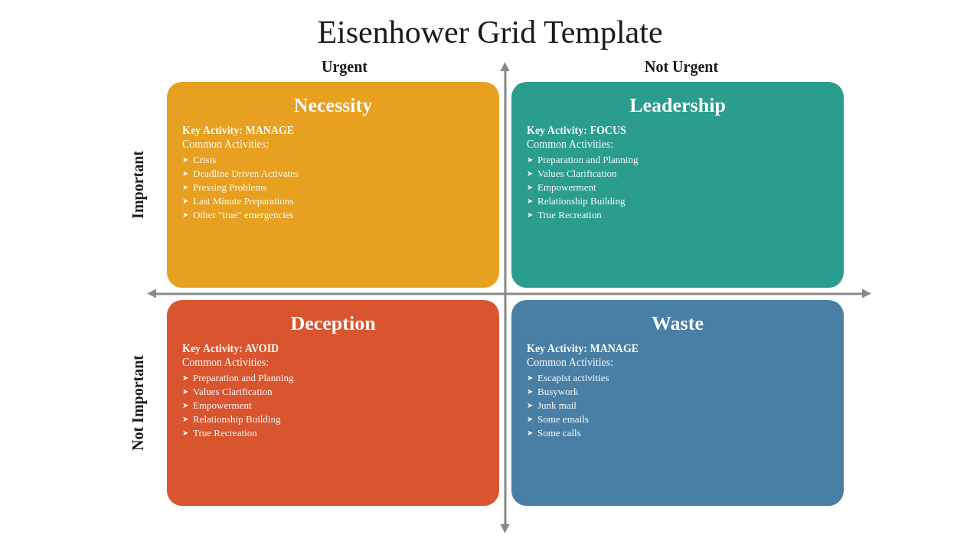 The width and height of the screenshot is (980, 551). What do you see at coordinates (678, 433) in the screenshot?
I see `list-item: Some calls` at bounding box center [678, 433].